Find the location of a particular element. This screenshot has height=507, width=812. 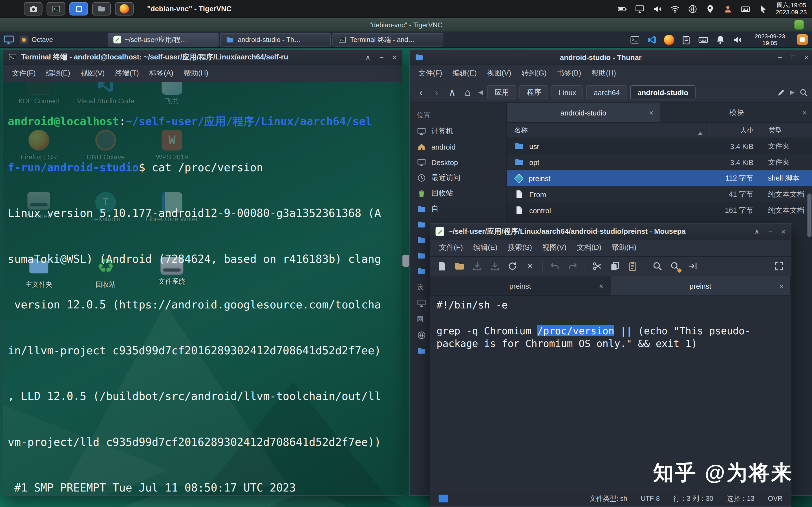

files-app-icon is located at coordinates (101, 9).